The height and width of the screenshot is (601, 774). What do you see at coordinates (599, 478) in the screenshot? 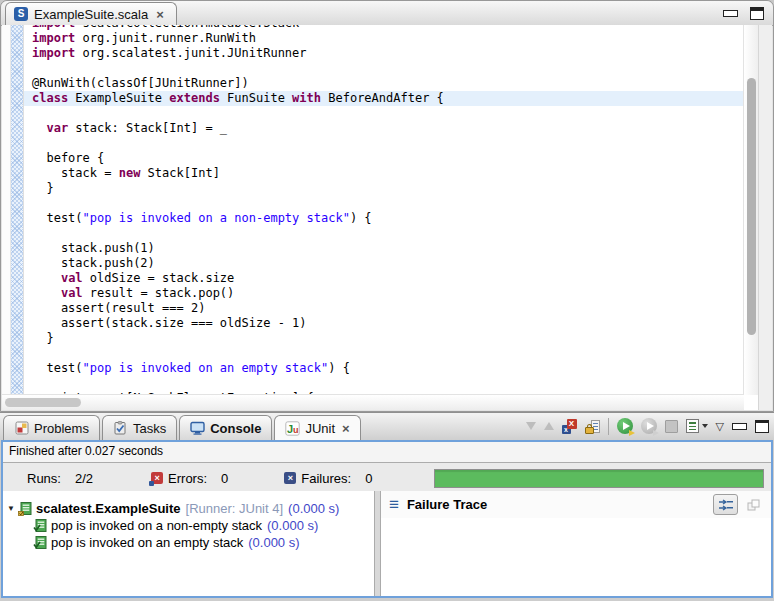
I see `progress-bar` at bounding box center [599, 478].